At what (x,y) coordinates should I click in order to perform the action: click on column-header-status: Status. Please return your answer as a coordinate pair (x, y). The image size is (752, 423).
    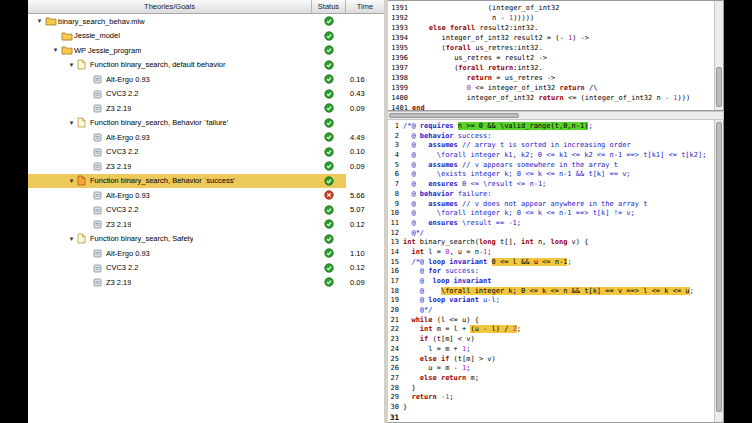
    Looking at the image, I should click on (329, 6).